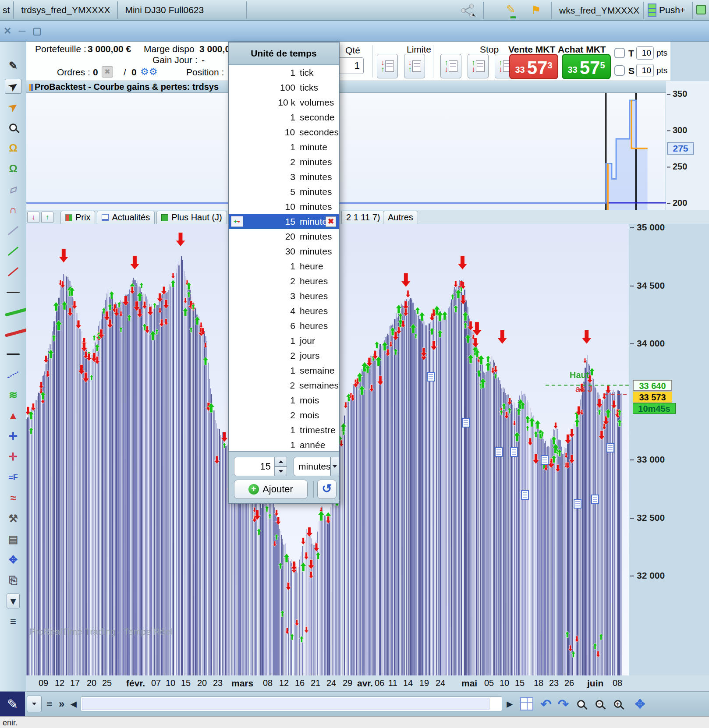 This screenshot has width=709, height=728. I want to click on timeframe-item-2-mois: 2mois, so click(284, 415).